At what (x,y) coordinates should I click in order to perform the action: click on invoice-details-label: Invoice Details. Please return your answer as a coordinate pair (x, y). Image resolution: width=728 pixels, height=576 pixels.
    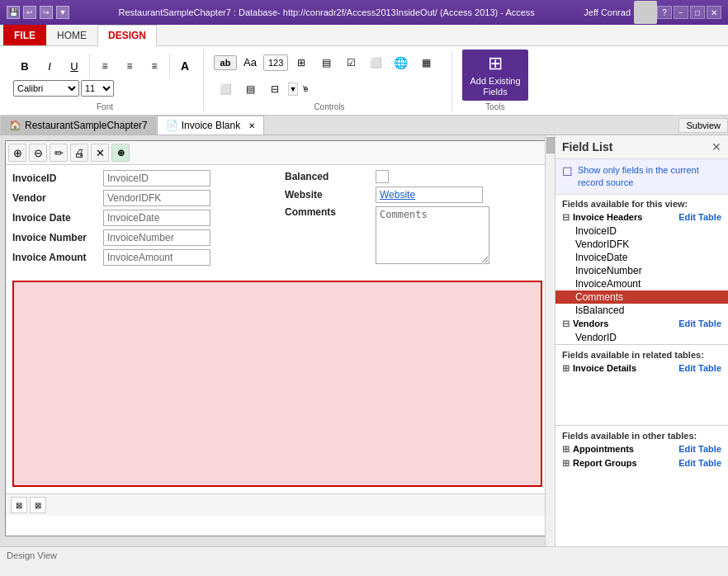
    Looking at the image, I should click on (626, 368).